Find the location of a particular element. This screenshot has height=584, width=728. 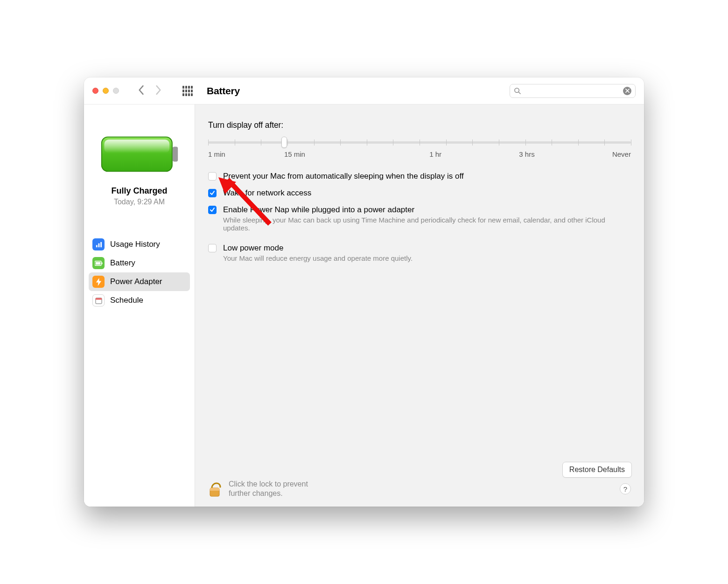

search-icon is located at coordinates (517, 90).